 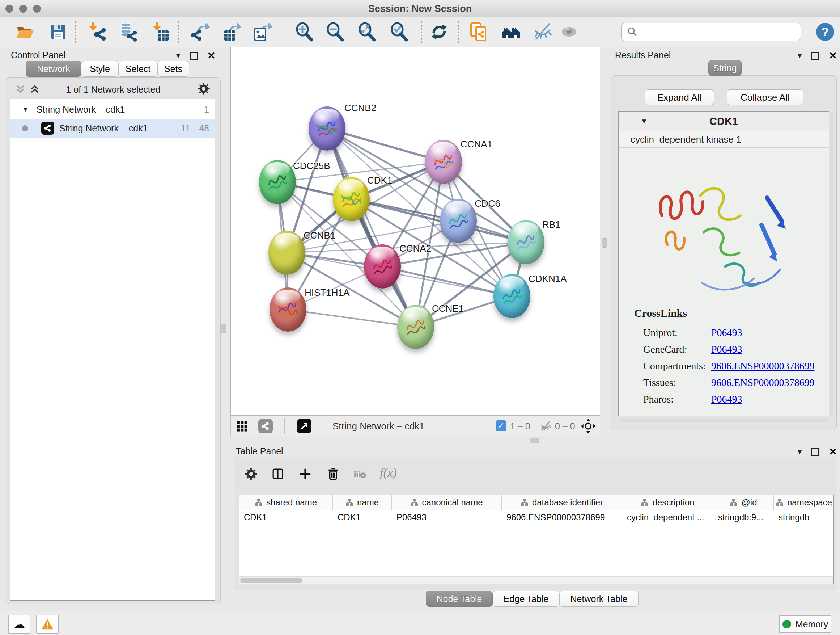 What do you see at coordinates (724, 122) in the screenshot?
I see `gene-section-header: ▼ CDK1` at bounding box center [724, 122].